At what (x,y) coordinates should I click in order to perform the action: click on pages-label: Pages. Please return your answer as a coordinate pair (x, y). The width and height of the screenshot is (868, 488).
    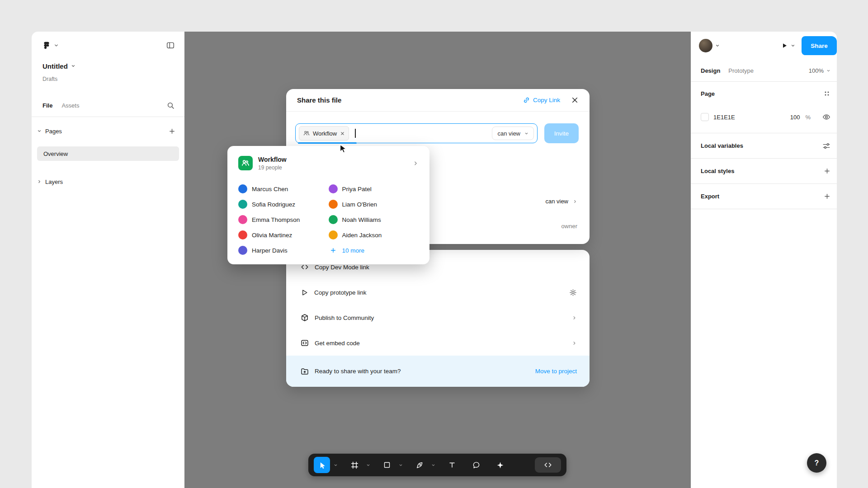
    Looking at the image, I should click on (53, 131).